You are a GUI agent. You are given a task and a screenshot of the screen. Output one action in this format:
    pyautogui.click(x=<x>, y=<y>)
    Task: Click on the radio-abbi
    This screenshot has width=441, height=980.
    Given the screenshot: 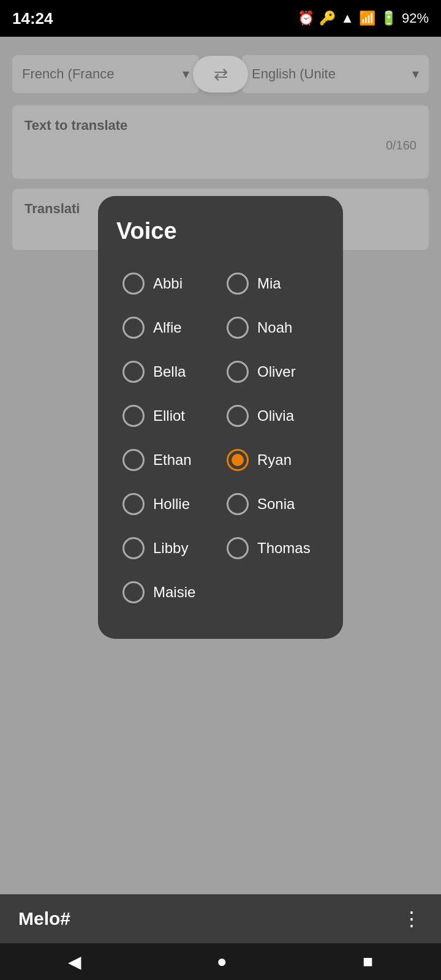 What is the action you would take?
    pyautogui.click(x=134, y=284)
    